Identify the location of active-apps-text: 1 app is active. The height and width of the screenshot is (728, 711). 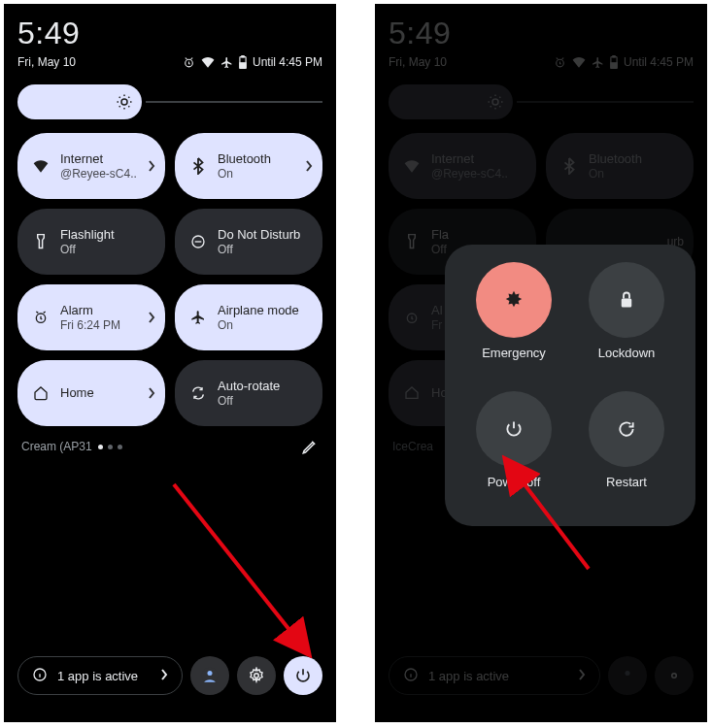
(104, 676).